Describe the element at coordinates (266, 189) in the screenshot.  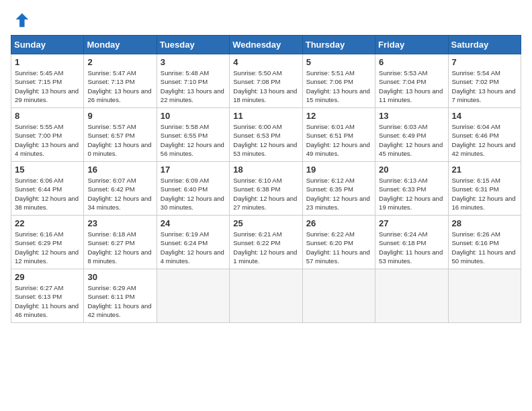
I see `calendar-week-3: 15 Sunrise: 6:06 AMSunset: 6:44 PMDaylig…` at that location.